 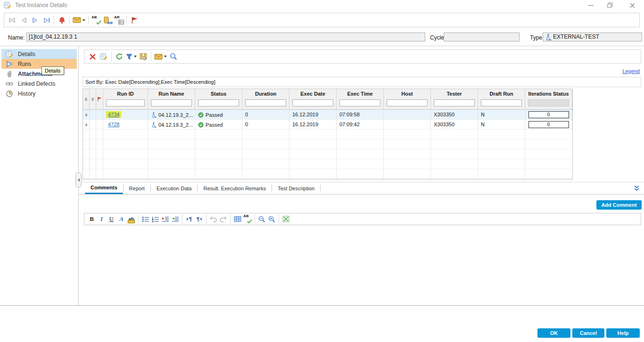 What do you see at coordinates (623, 333) in the screenshot?
I see `help-button: Help` at bounding box center [623, 333].